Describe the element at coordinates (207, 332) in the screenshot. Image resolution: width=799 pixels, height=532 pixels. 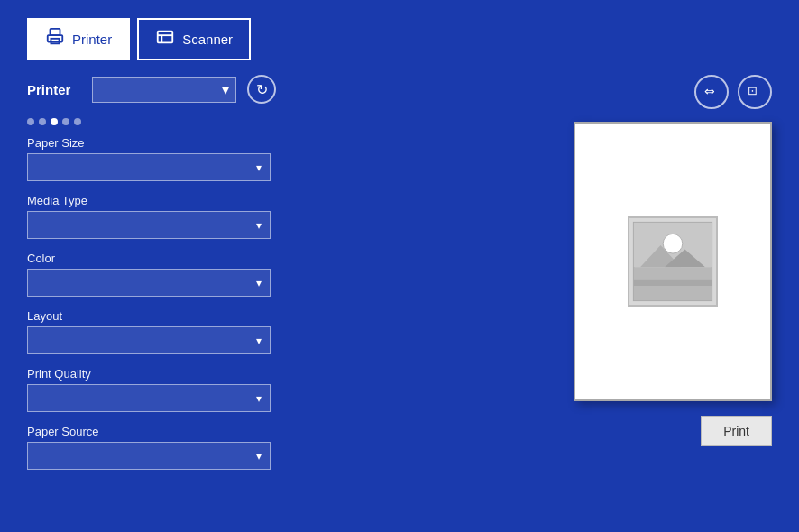
I see `field-layout: Layout` at that location.